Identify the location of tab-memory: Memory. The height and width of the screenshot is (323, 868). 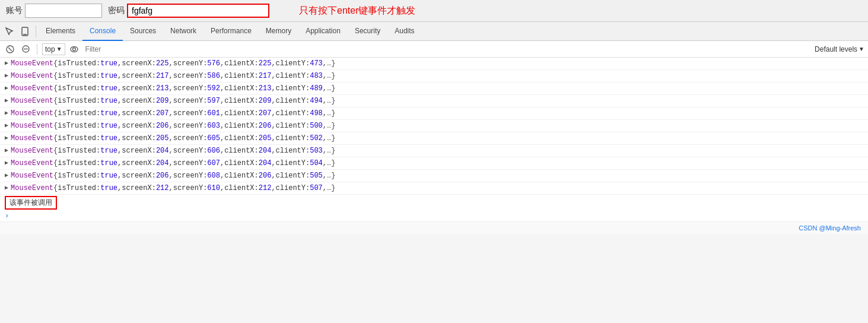
(279, 31).